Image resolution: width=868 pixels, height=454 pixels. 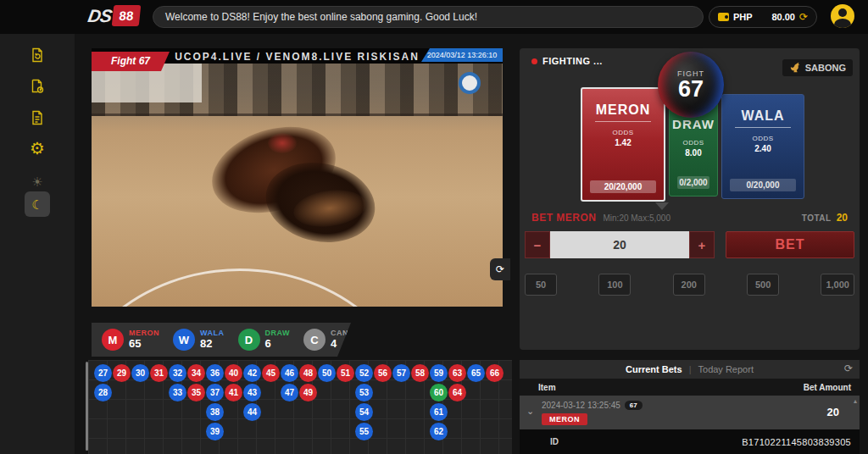 I want to click on stat-count: 6, so click(x=278, y=344).